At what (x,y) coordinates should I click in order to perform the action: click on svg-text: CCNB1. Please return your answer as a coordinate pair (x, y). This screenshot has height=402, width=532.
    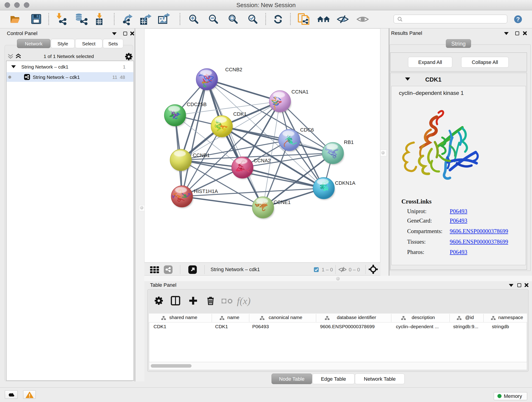
    Looking at the image, I should click on (201, 155).